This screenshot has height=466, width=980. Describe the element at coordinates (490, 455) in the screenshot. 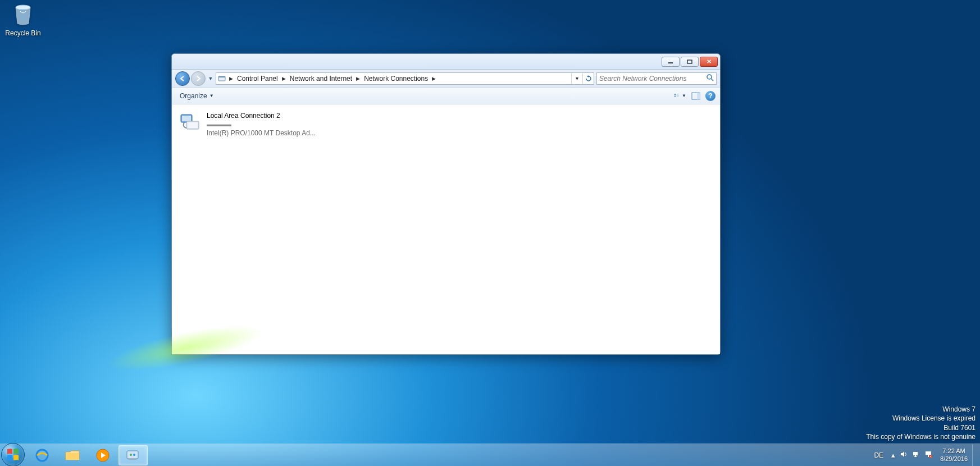

I see `taskbar: DE ▴ ✕ 7:22 AM 8/29/2016` at that location.